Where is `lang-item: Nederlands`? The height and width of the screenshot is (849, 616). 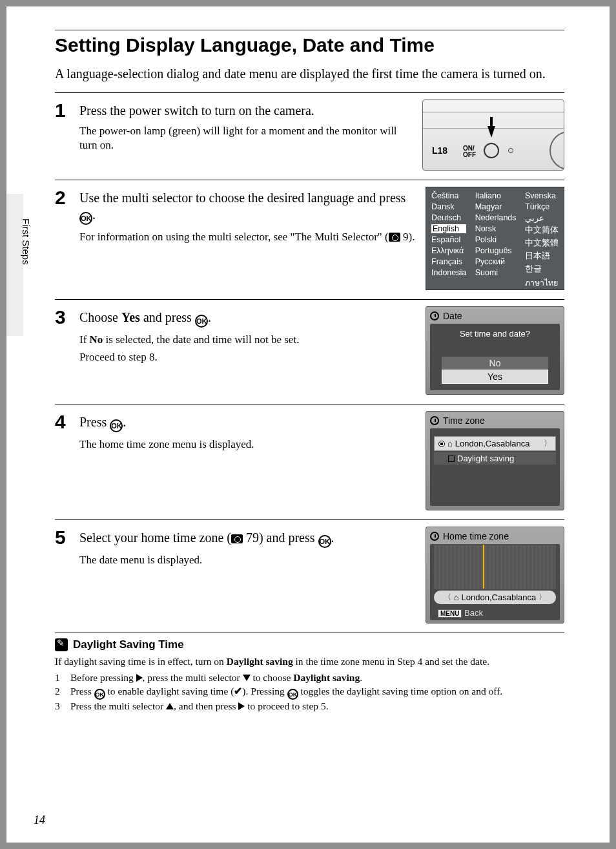
lang-item: Nederlands is located at coordinates (496, 218).